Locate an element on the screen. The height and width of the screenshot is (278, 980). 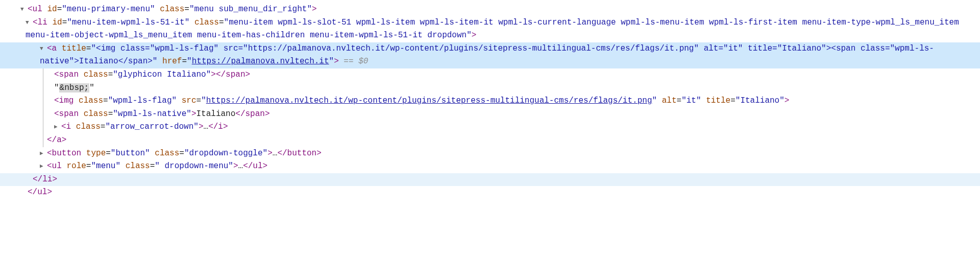
node-a-close: </a> is located at coordinates (513, 141).